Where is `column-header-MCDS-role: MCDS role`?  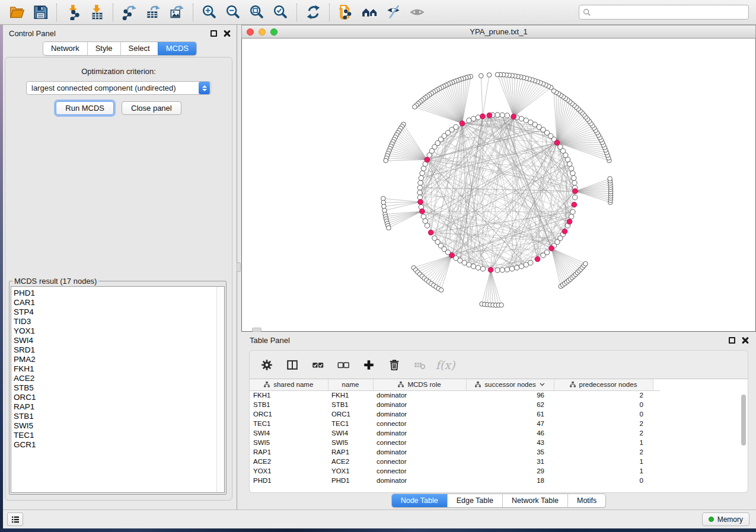 column-header-MCDS-role: MCDS role is located at coordinates (420, 385).